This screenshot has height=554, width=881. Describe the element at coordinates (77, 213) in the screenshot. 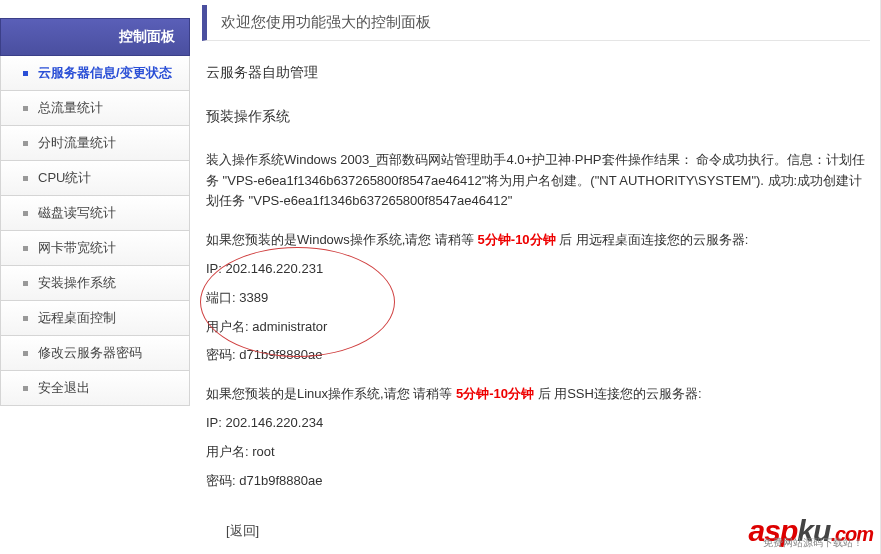

I see `sidebar-item-label: 磁盘读写统计` at that location.